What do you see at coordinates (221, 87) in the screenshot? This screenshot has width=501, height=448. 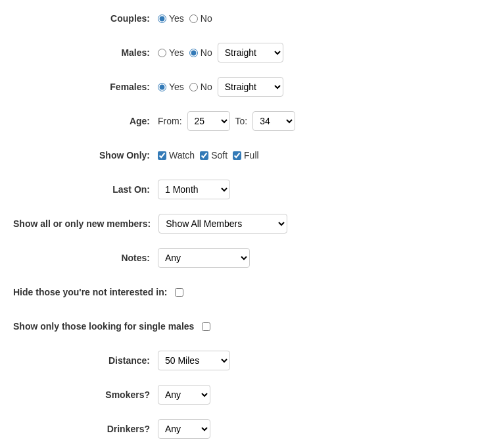 I see `females-controls: Yes No Straight Gay Bi` at bounding box center [221, 87].